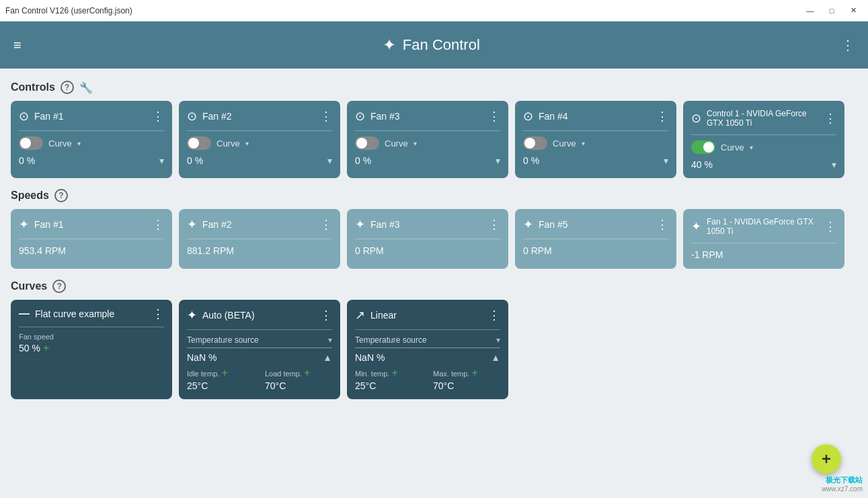 Image resolution: width=868 pixels, height=498 pixels. I want to click on card-title: Linear, so click(383, 315).